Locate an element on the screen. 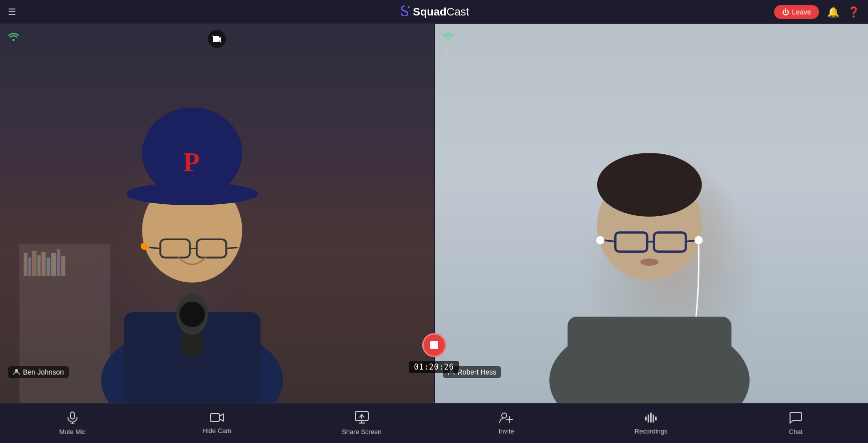 This screenshot has width=868, height=443. center-controls: 01:20:26 is located at coordinates (434, 368).